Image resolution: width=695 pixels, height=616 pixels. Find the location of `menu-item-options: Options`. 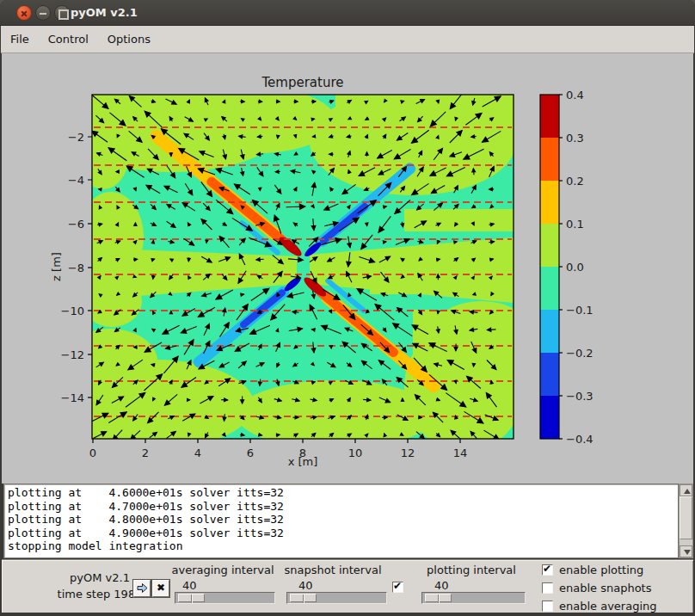

menu-item-options: Options is located at coordinates (129, 40).